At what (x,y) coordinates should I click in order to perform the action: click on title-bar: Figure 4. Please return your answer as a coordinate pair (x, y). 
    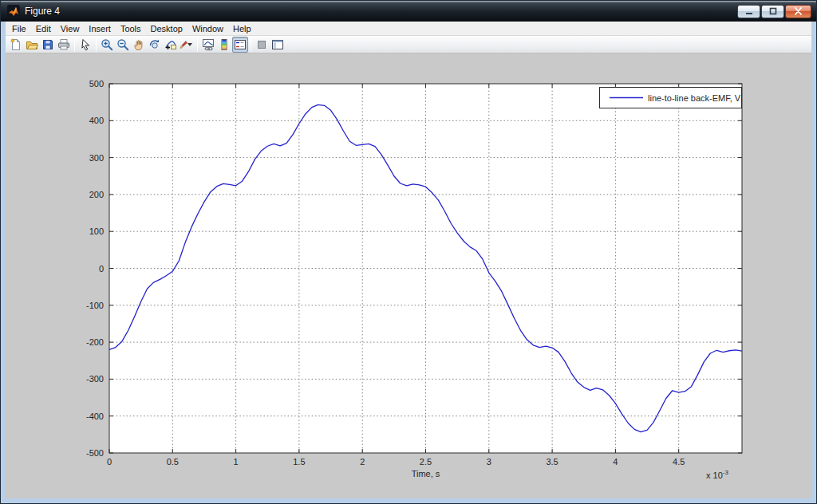
    Looking at the image, I should click on (408, 11).